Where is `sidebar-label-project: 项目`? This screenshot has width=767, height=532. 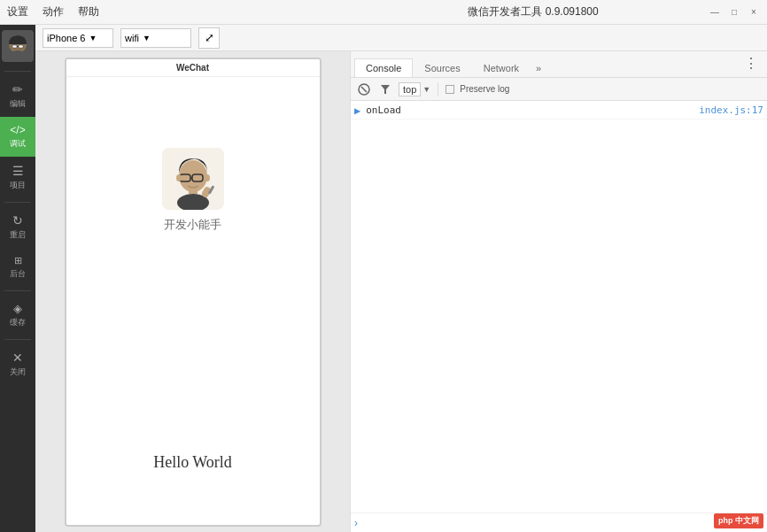
sidebar-label-project: 项目 is located at coordinates (18, 186).